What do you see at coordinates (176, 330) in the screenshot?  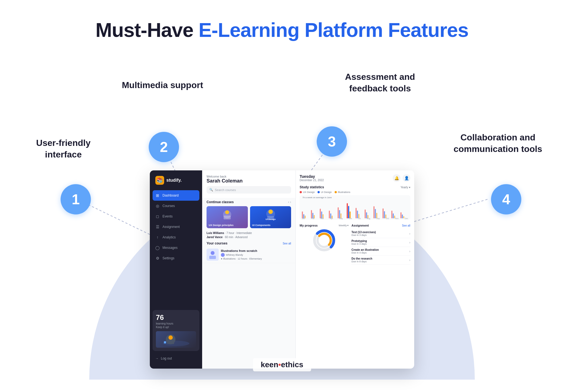 I see `sidebar-stats-box: 76 learning hoursKeep it up!` at bounding box center [176, 330].